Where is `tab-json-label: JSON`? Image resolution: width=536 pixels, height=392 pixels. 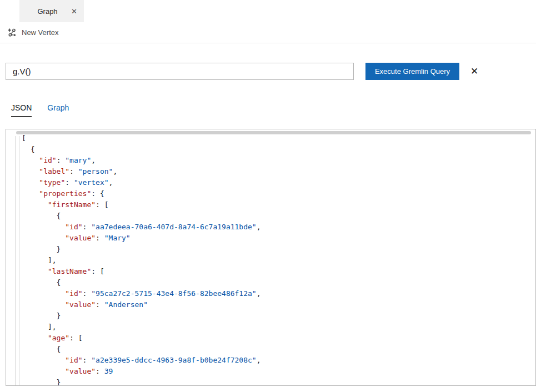 tab-json-label: JSON is located at coordinates (21, 108).